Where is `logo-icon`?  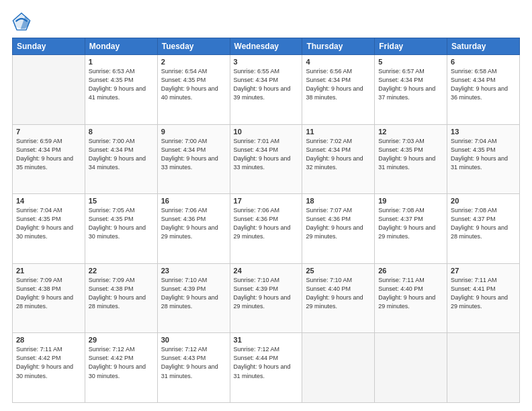 logo-icon is located at coordinates (21, 21).